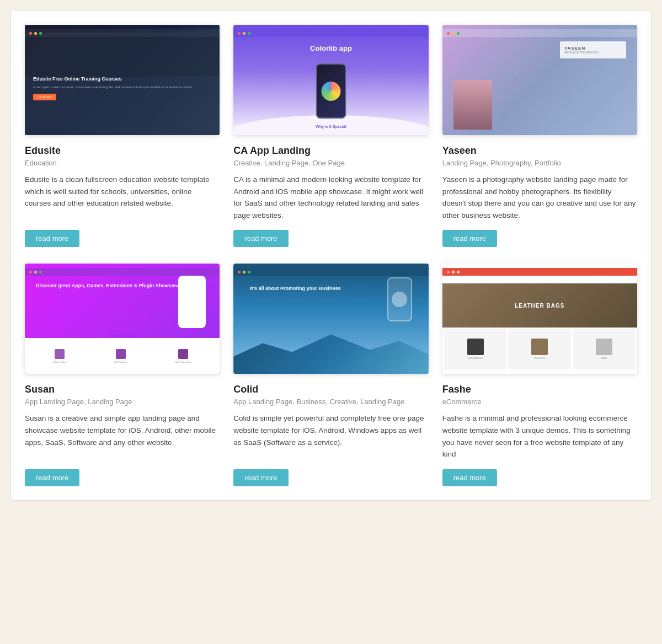  What do you see at coordinates (476, 349) in the screenshot?
I see `thumb-product-1: SUNGLASSES` at bounding box center [476, 349].